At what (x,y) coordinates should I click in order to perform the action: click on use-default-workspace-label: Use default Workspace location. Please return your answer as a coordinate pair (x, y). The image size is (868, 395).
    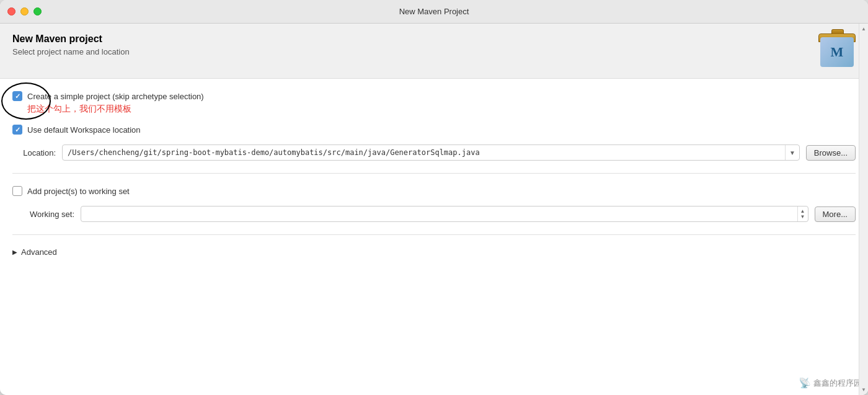
    Looking at the image, I should click on (84, 130).